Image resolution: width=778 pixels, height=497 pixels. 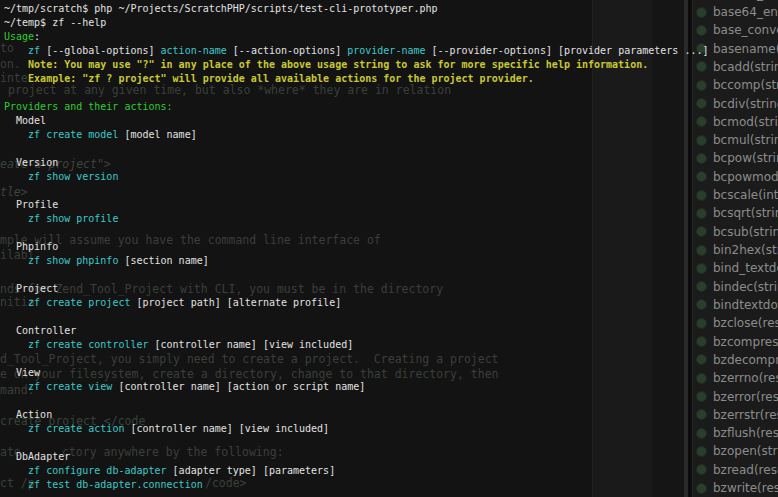 I want to click on terminal-text-segment: Action, so click(x=28, y=414).